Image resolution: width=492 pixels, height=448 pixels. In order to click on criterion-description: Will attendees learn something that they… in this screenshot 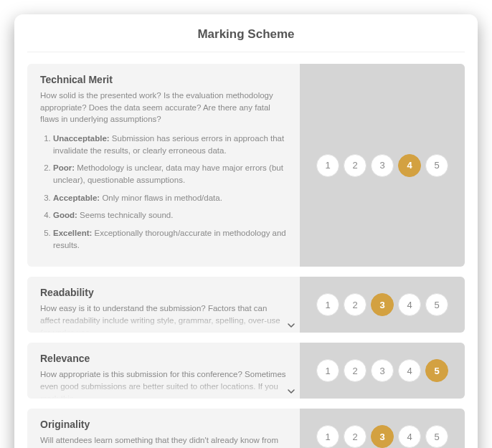, I will do `click(164, 442)`.